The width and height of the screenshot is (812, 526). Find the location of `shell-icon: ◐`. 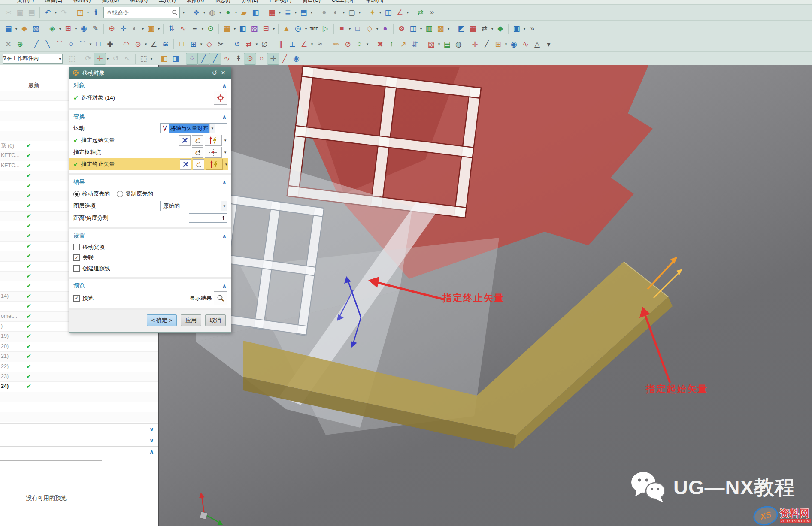

shell-icon: ◐ is located at coordinates (135, 29).